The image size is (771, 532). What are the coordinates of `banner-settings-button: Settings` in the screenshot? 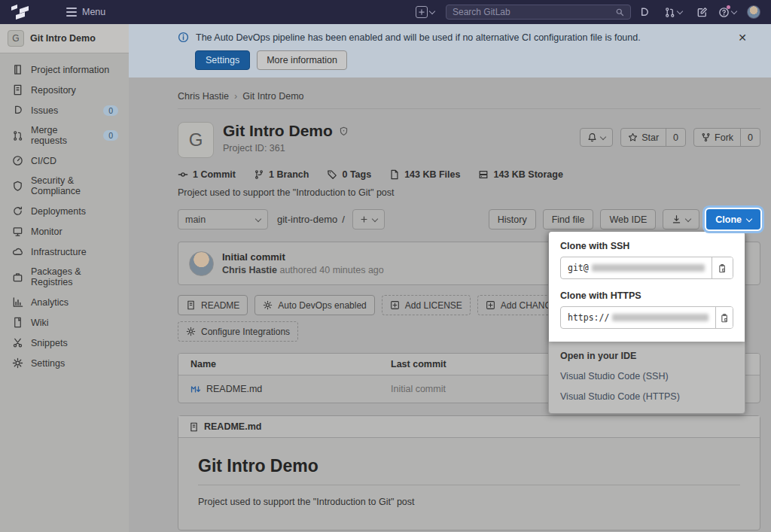 It's located at (223, 60).